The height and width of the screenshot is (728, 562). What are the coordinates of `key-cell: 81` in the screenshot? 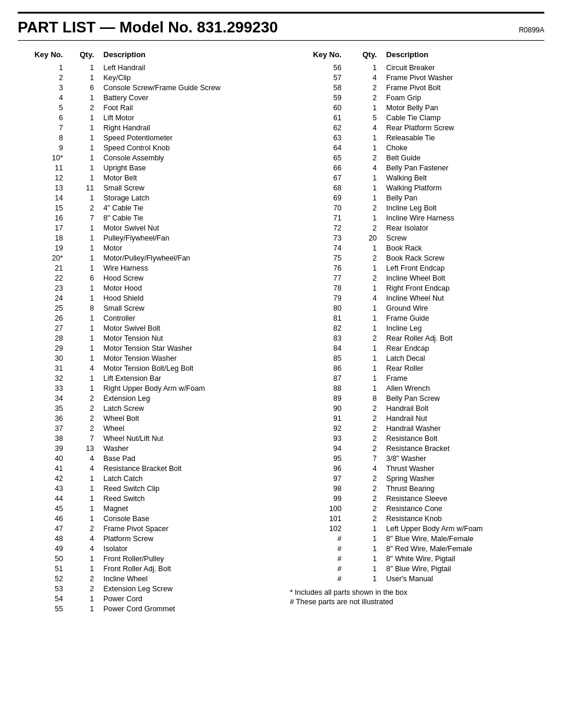 It's located at (318, 318).